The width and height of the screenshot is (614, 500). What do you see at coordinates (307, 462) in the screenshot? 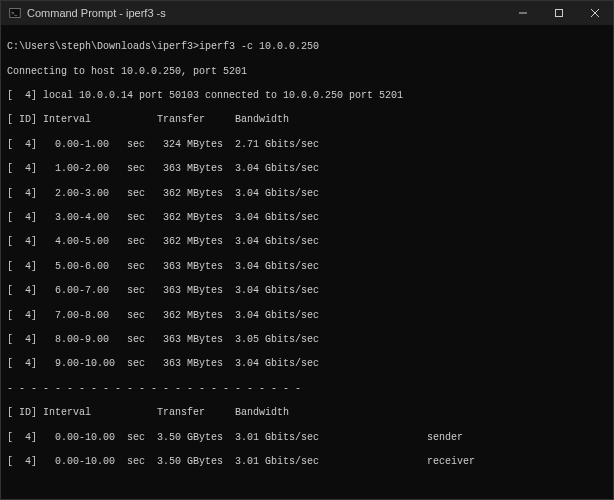
I see `summary-receiver: [ 4] 0.00-10.00 sec 3.50 GBytes 3.01 Gbi…` at bounding box center [307, 462].